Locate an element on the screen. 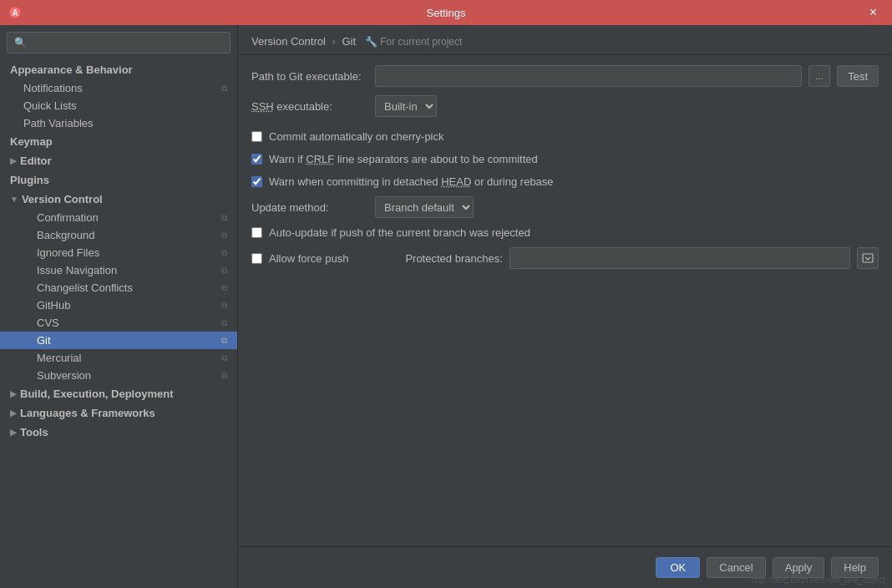 Image resolution: width=892 pixels, height=588 pixels. test-button: Test is located at coordinates (858, 76).